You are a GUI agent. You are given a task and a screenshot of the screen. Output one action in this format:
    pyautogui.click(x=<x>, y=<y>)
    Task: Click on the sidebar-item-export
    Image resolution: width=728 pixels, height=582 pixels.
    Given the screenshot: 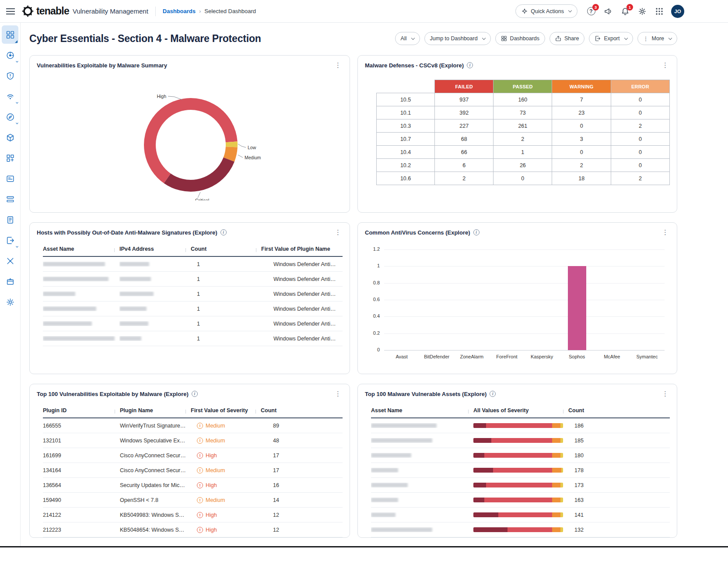 What is the action you would take?
    pyautogui.click(x=10, y=240)
    